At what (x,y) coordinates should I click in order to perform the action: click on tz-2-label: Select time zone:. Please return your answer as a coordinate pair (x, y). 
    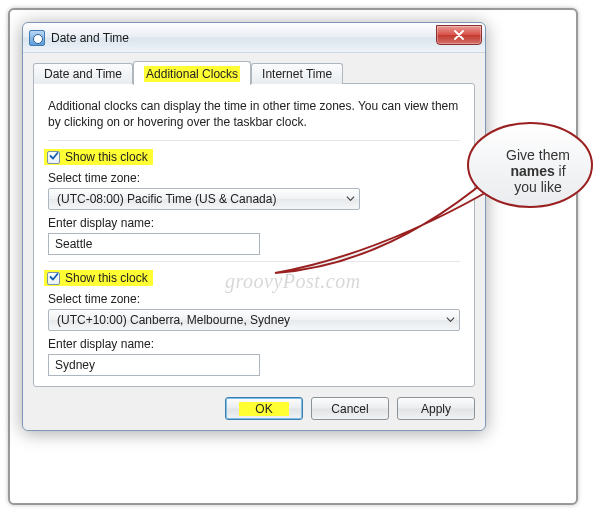
    Looking at the image, I should click on (254, 299).